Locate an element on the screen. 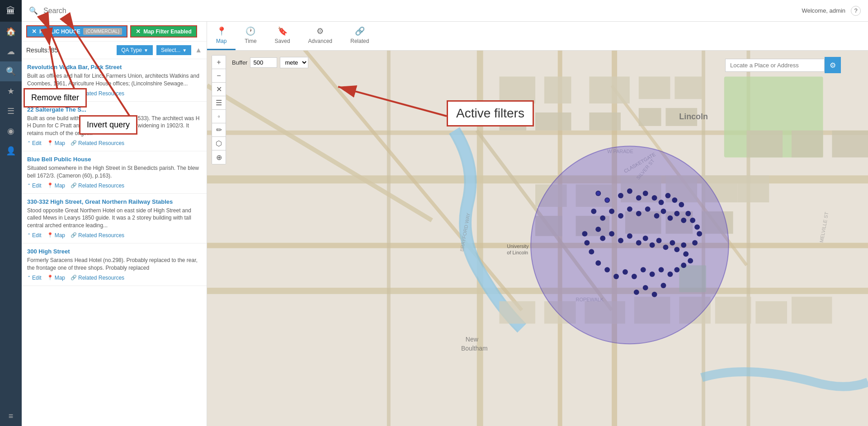  zoom-out-button: − is located at coordinates (219, 76).